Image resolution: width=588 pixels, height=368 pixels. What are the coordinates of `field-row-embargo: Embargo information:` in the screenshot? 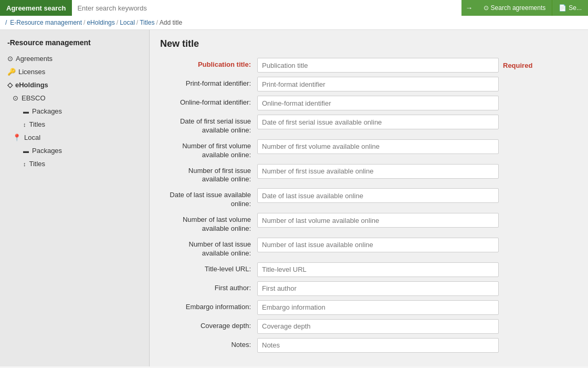 It's located at (369, 308).